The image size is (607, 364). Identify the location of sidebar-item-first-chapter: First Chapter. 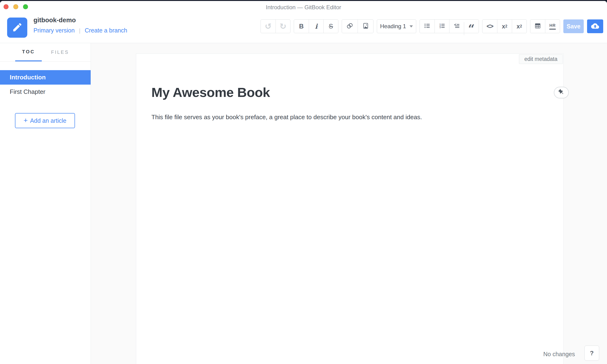
(45, 92).